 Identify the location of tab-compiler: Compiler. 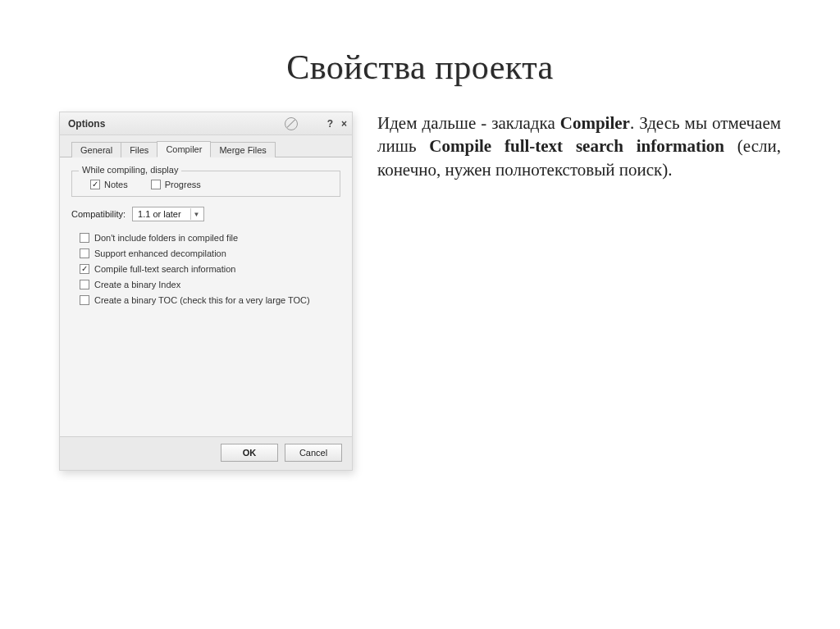
(184, 149).